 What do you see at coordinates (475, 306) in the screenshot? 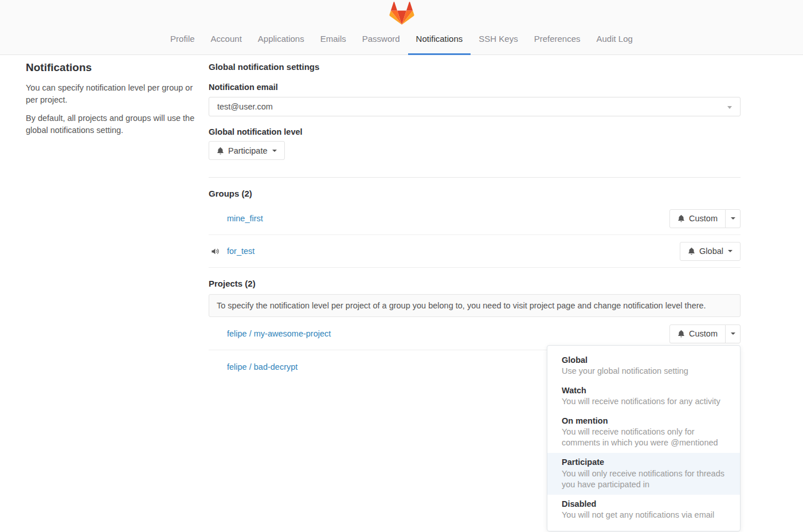
I see `projects-note: To specify the notification level per pr…` at bounding box center [475, 306].